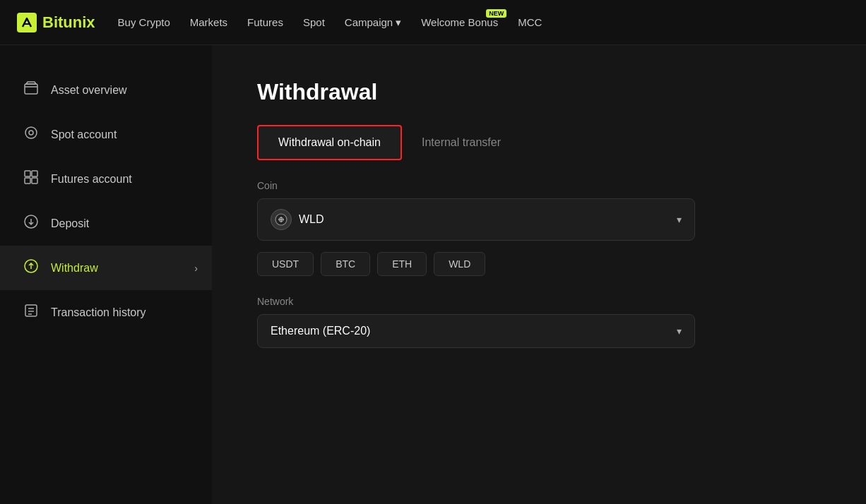  What do you see at coordinates (106, 312) in the screenshot?
I see `sidebar-item-transaction-history: Transaction history` at bounding box center [106, 312].